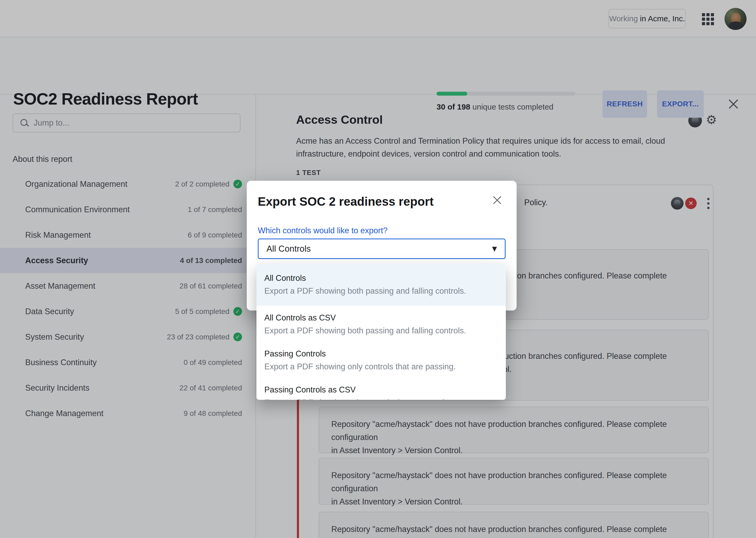  Describe the element at coordinates (346, 201) in the screenshot. I see `modal-title: Export SOC 2 readiness report` at that location.